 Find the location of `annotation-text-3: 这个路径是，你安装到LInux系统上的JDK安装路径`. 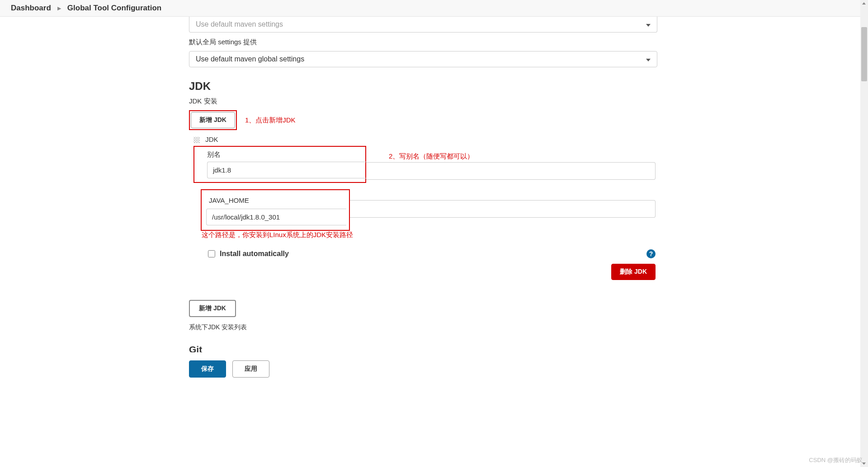

annotation-text-3: 这个路径是，你安装到LInux系统上的JDK安装路径 is located at coordinates (278, 235).